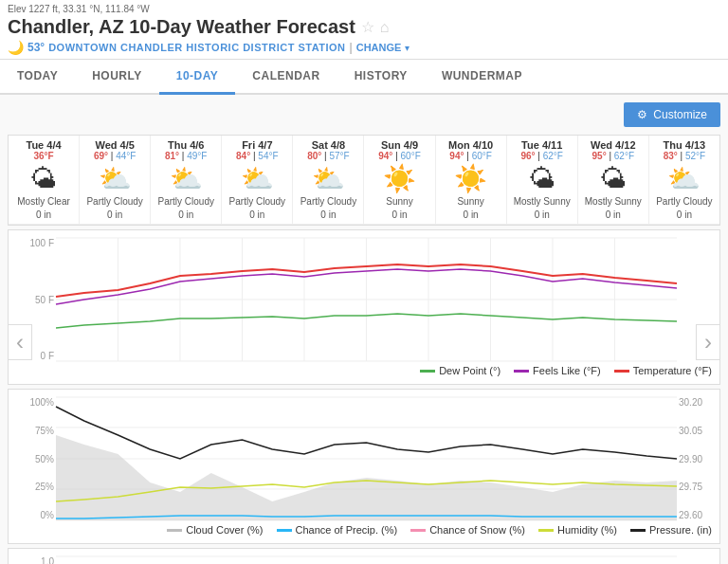 The width and height of the screenshot is (728, 564). I want to click on nav-tabs: TODAY HOURLY 10-DAY CALENDAR HISTORY WUN…, so click(364, 78).